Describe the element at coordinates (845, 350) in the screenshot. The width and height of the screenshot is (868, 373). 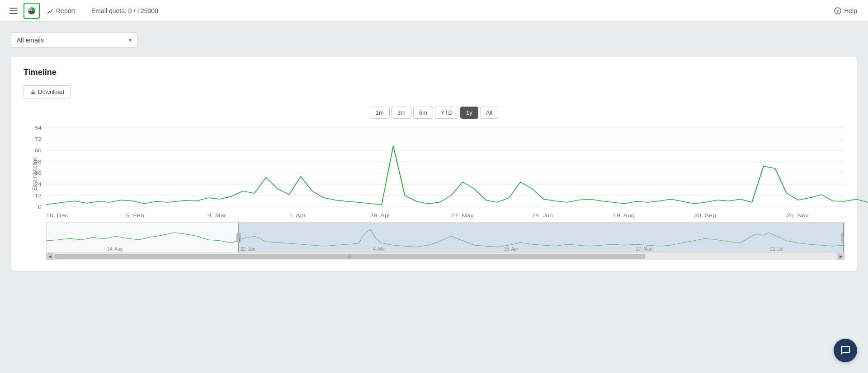
I see `chat-widget-button` at that location.